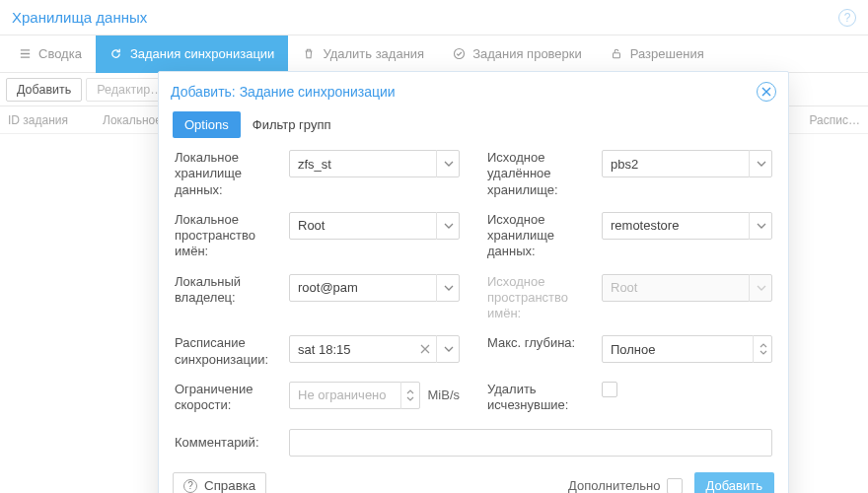 This screenshot has height=493, width=868. What do you see at coordinates (687, 349) in the screenshot?
I see `max-depth-input` at bounding box center [687, 349].